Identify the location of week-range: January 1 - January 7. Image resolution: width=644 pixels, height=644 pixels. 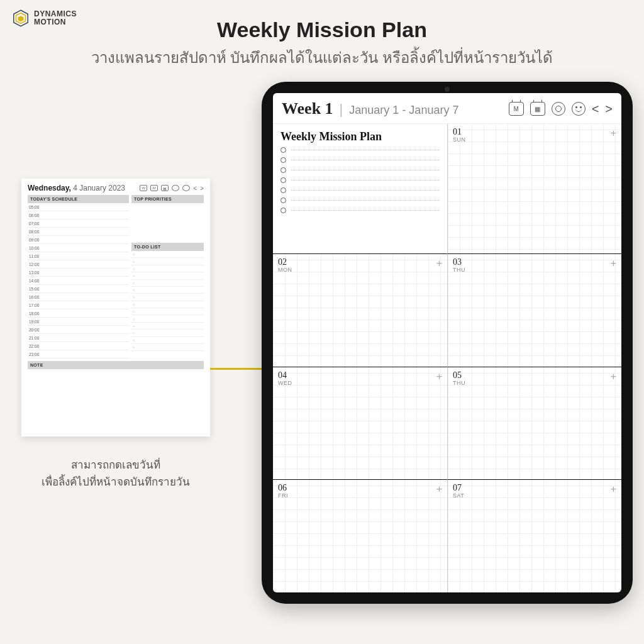
(404, 111).